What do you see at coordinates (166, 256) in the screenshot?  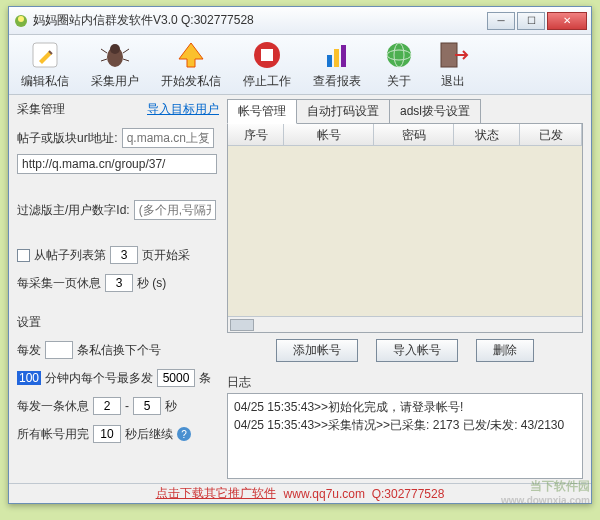 I see `from-page-suffix: 页开始采` at bounding box center [166, 256].